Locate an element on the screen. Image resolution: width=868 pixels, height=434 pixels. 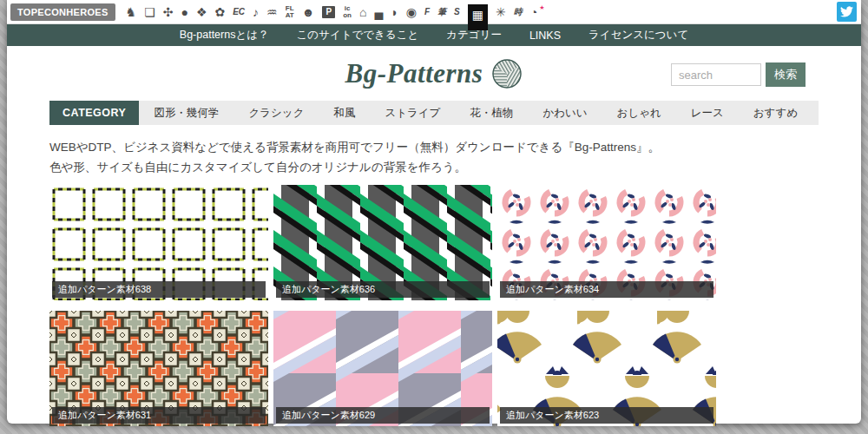
tab-6: かわいい is located at coordinates (564, 113).